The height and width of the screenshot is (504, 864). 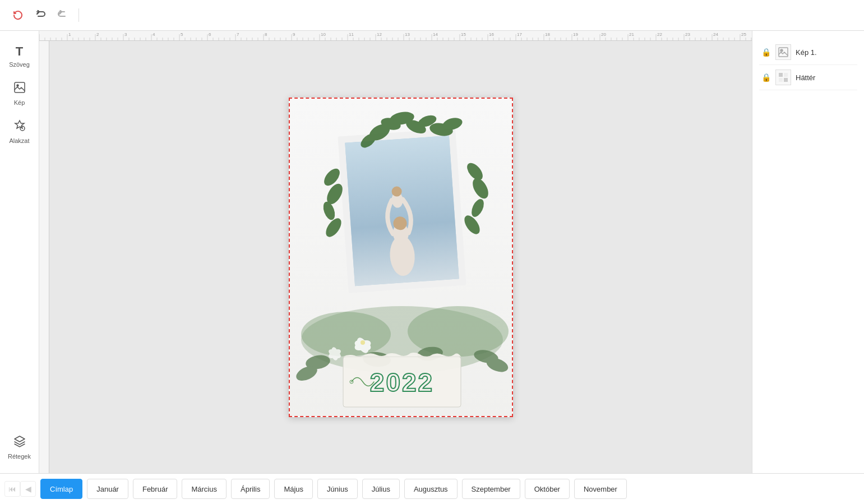 I want to click on tab-cimlap: Címlap, so click(x=62, y=489).